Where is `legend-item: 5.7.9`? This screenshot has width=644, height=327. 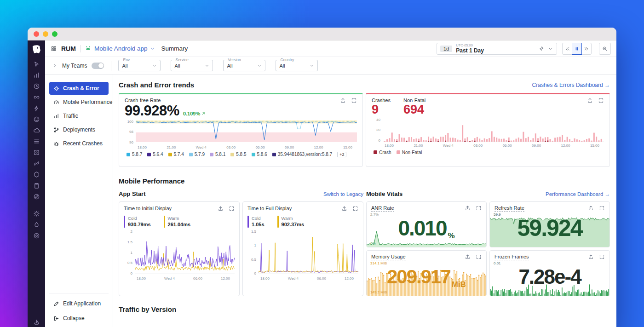 legend-item: 5.7.9 is located at coordinates (197, 155).